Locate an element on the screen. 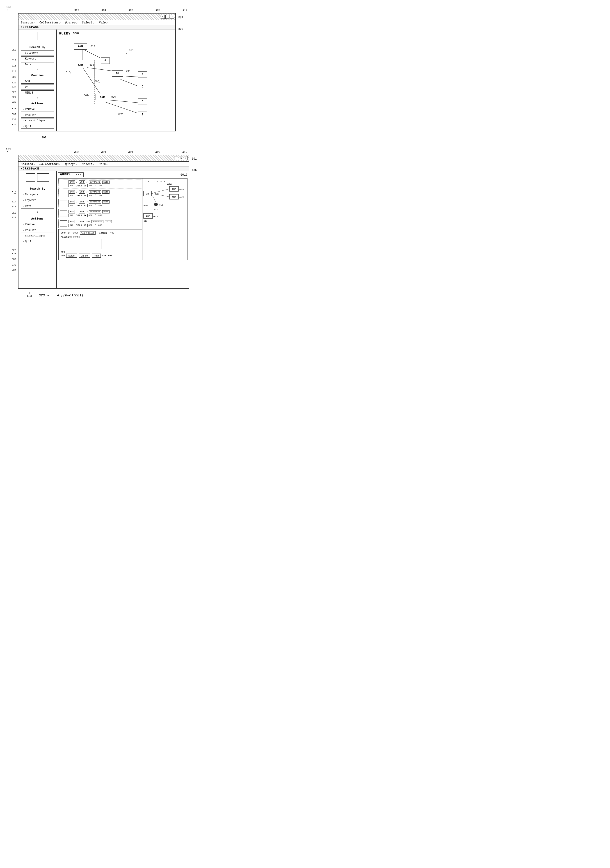 This screenshot has width=610, height=868. cell-c-354: 354 is located at coordinates (82, 202).